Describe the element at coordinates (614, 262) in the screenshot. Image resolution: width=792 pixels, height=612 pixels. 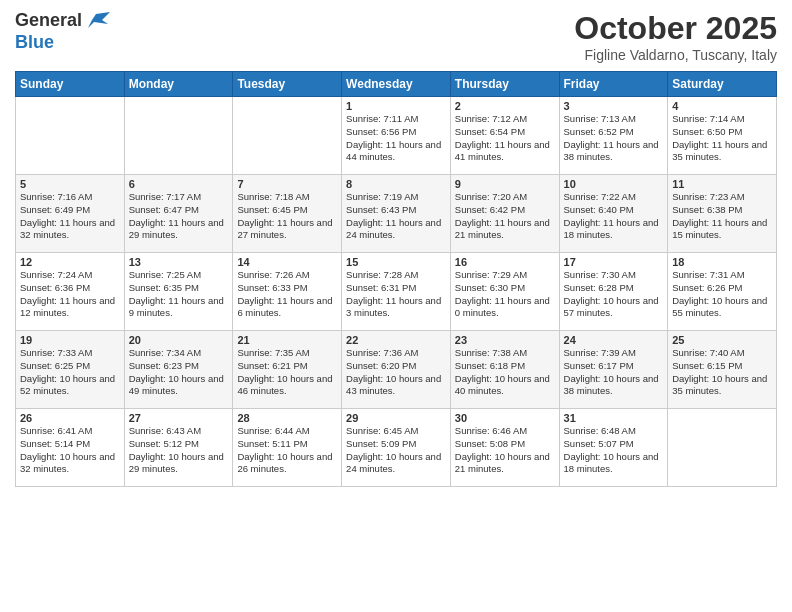
I see `day-number: 17` at that location.